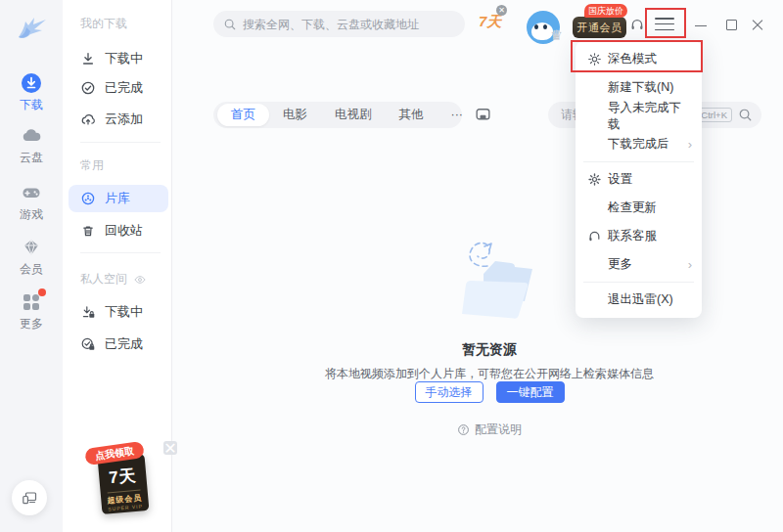 The height and width of the screenshot is (532, 783). I want to click on cloud-icon, so click(31, 136).